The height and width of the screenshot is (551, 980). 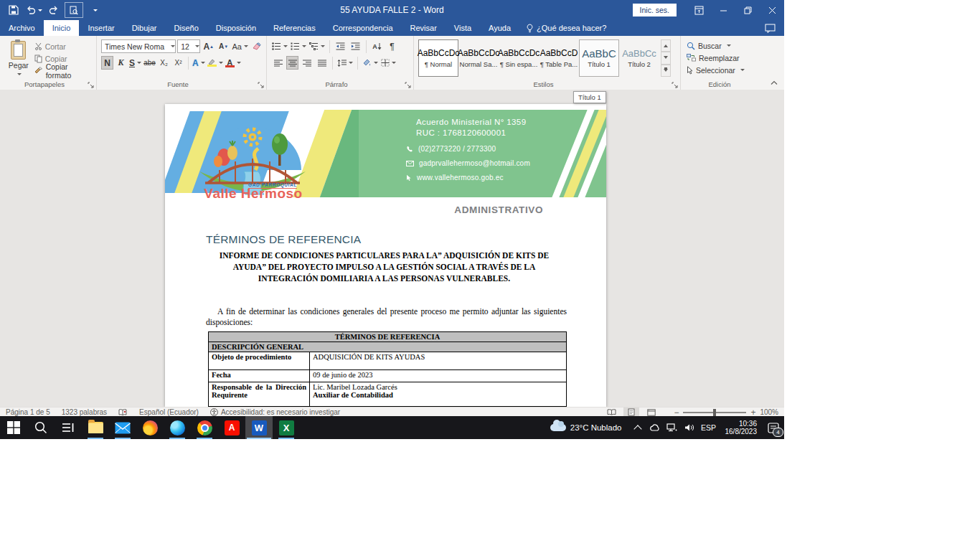 What do you see at coordinates (654, 10) in the screenshot?
I see `sign-in-button: Inic. ses.` at bounding box center [654, 10].